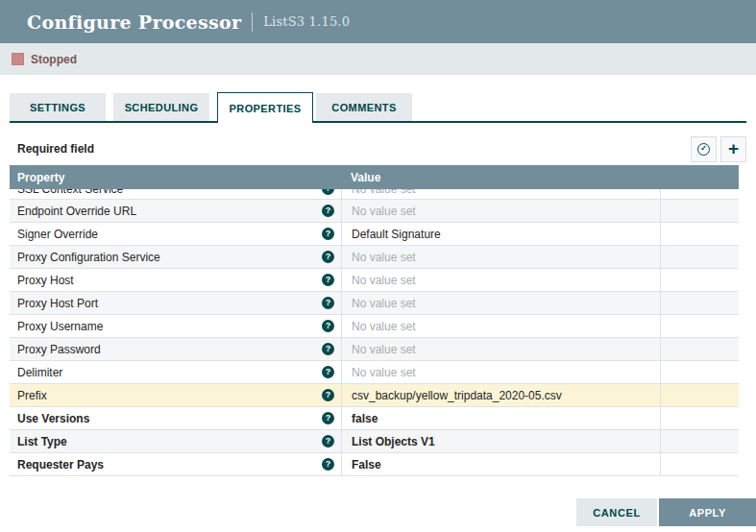  I want to click on property-name: SSL Context Service, so click(169, 192).